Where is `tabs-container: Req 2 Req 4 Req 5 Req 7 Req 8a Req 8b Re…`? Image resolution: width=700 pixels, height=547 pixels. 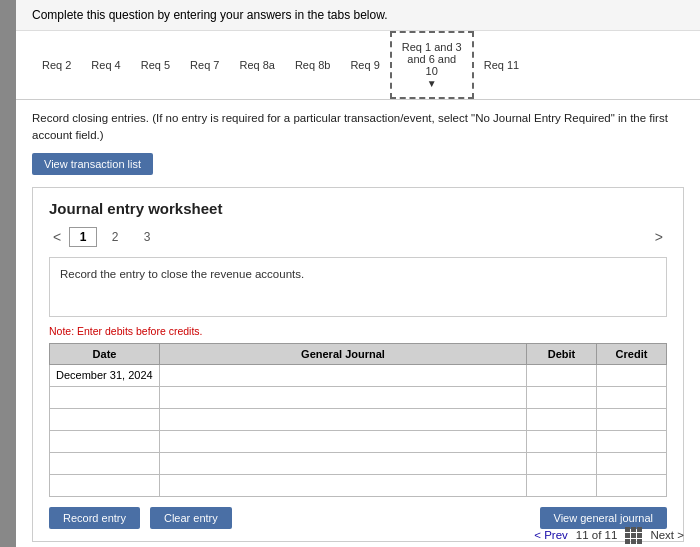
tabs-container: Req 2 Req 4 Req 5 Req 7 Req 8a Req 8b Re… is located at coordinates (358, 66).